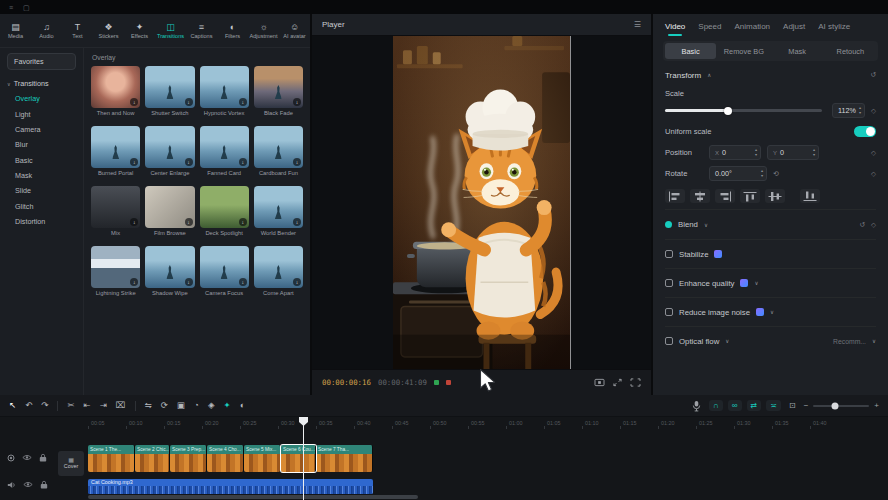  I want to click on optical-flow-quality-dropdown: Recomm..., so click(850, 342).